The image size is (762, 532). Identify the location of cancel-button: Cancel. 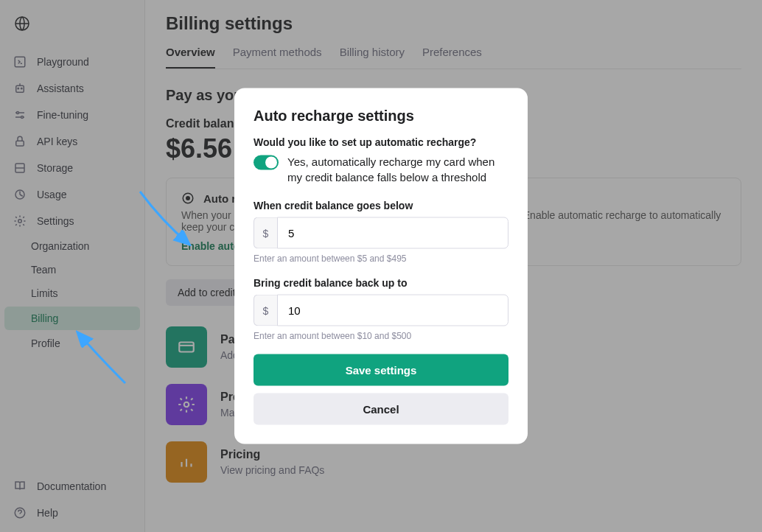
(381, 410).